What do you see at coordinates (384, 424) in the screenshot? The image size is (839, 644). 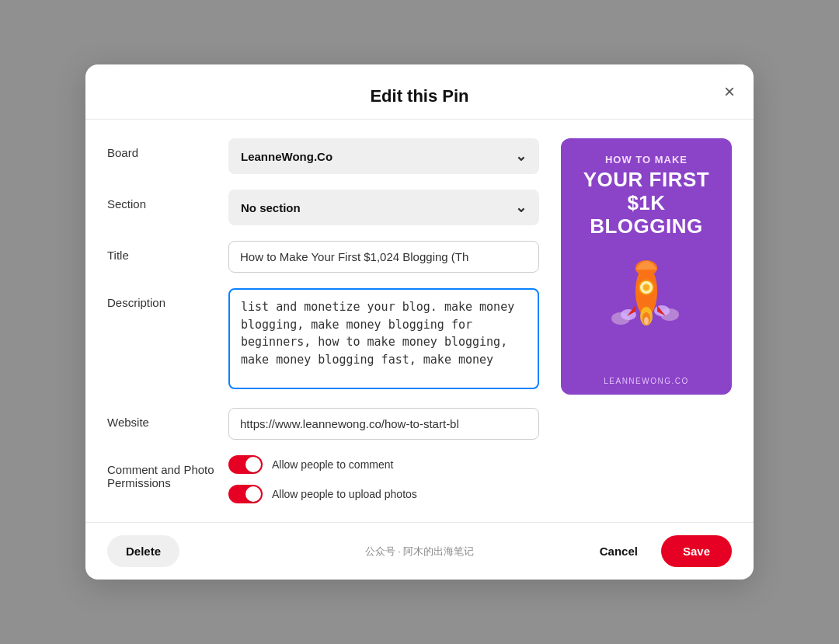 I see `website-input` at bounding box center [384, 424].